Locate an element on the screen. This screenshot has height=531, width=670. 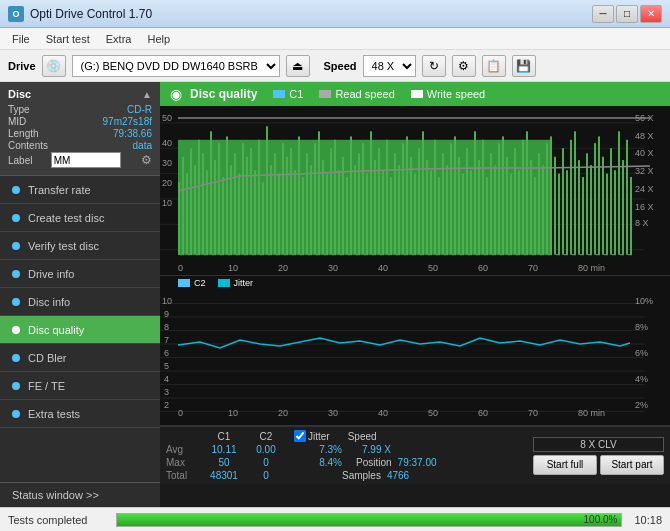
sidebar-item-disc-quality: Disc quality is located at coordinates (80, 330).